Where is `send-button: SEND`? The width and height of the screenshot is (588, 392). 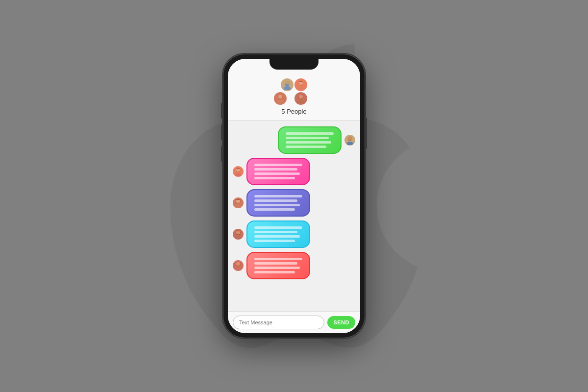 send-button: SEND is located at coordinates (341, 322).